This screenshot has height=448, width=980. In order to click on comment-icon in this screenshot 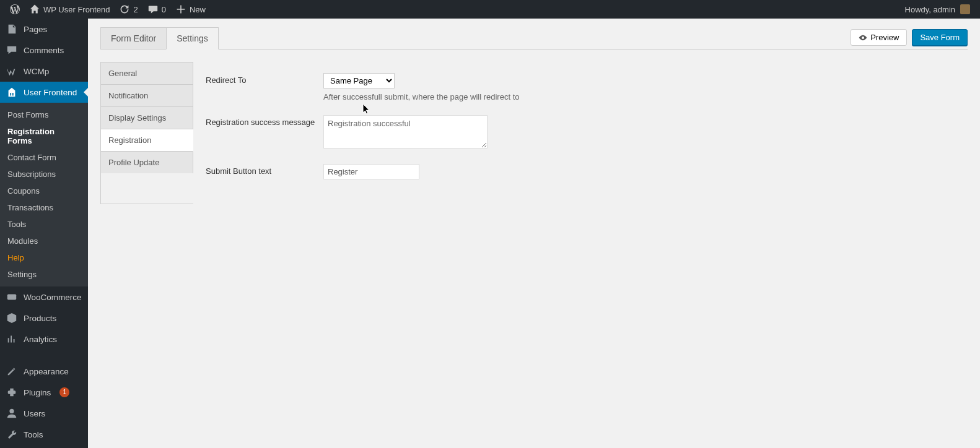, I will do `click(153, 9)`.